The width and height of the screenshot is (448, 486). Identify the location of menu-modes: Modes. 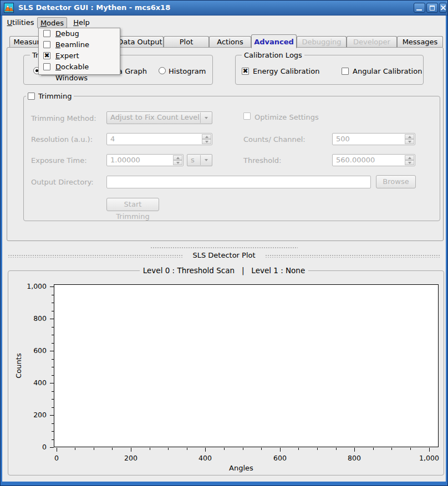
(52, 23).